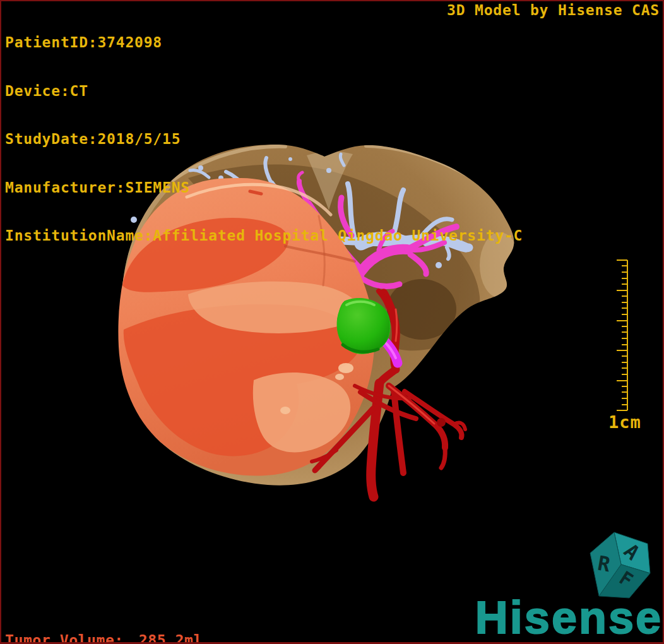 The width and height of the screenshot is (664, 644). Describe the element at coordinates (264, 140) in the screenshot. I see `patient-info-line: StudyDate:2018/5/15` at that location.